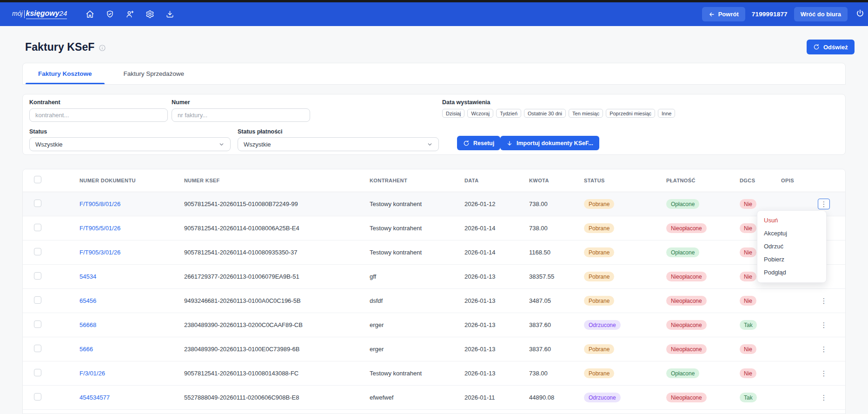  I want to click on date-filter-chip: Ten miesiąc, so click(586, 114).